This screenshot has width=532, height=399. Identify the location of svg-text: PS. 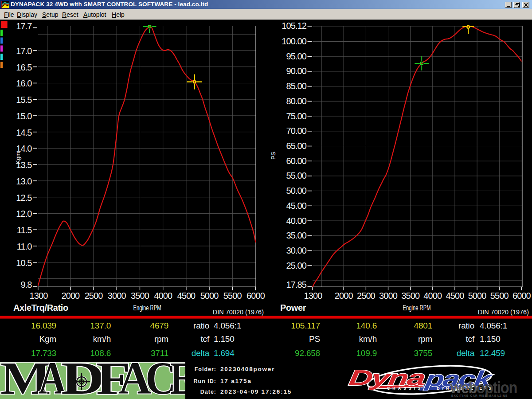
(273, 156).